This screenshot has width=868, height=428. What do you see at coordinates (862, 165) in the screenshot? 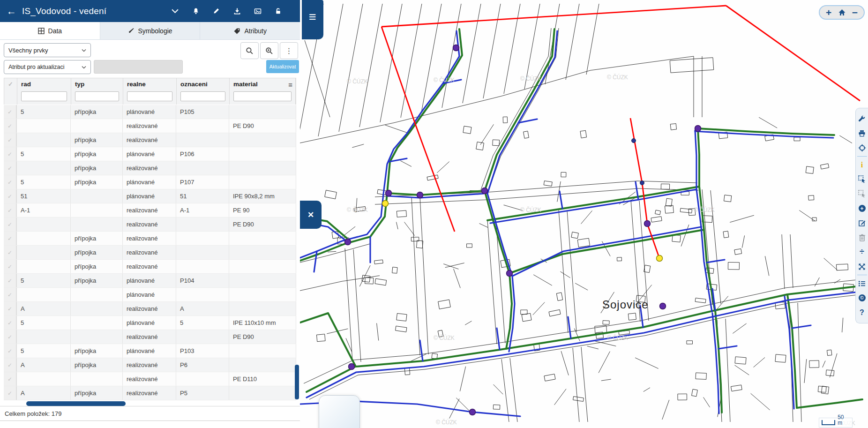
I see `info-icon: i` at bounding box center [862, 165].